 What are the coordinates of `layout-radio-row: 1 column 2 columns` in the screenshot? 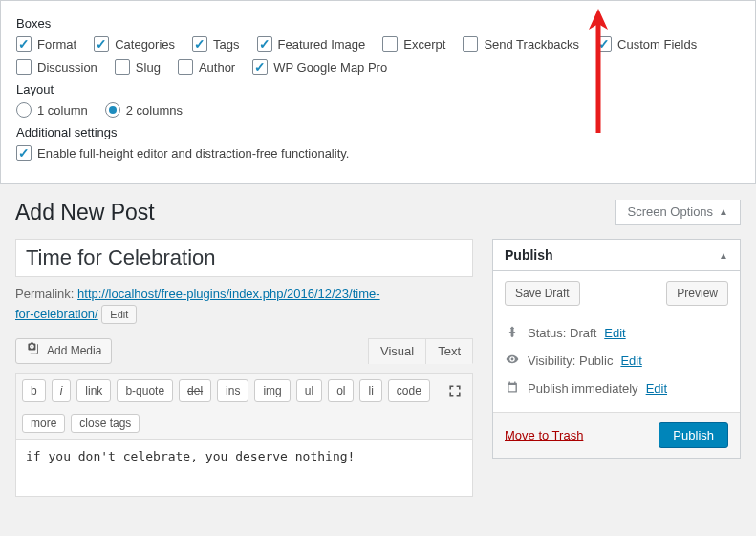 It's located at (378, 110).